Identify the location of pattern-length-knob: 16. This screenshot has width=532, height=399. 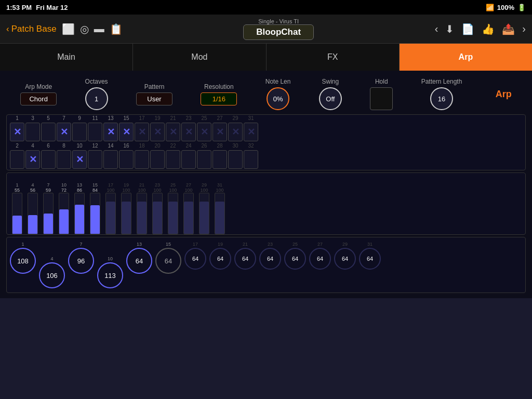
(442, 99).